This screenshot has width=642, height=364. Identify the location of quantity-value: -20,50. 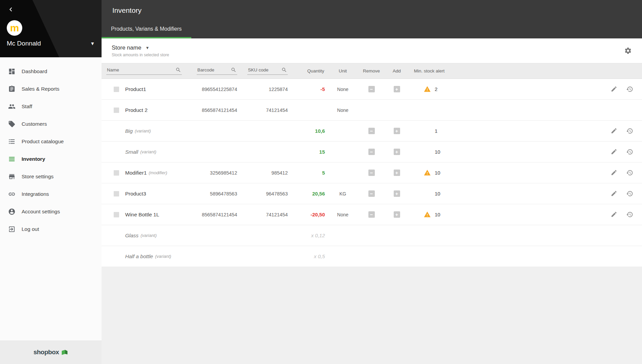
(309, 214).